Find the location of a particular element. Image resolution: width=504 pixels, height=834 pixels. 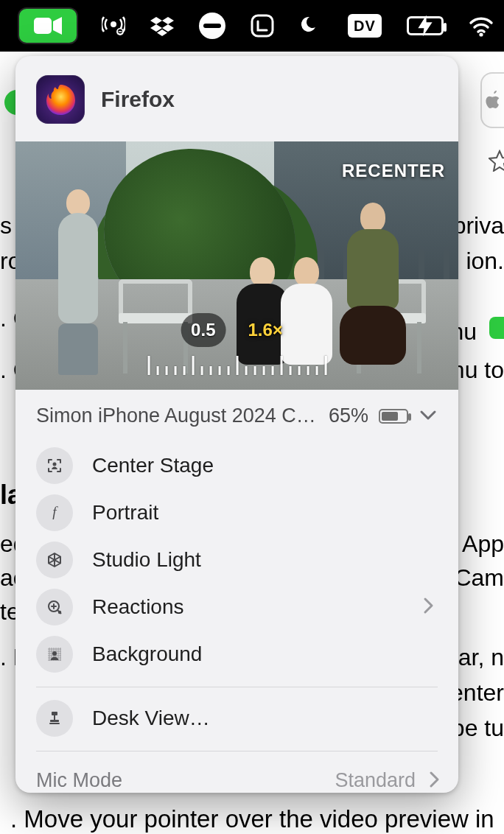

bg-text: be tu is located at coordinates (477, 729).